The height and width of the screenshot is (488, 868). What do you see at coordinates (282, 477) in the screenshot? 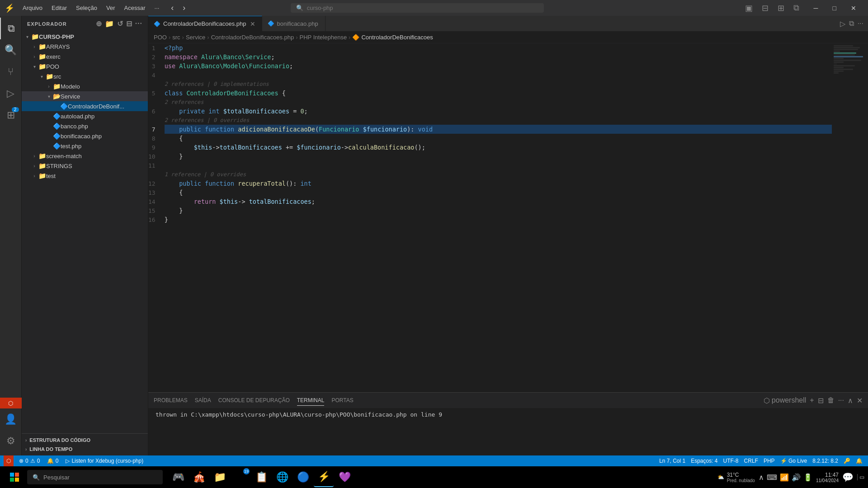
I see `taskbar-app-browser: 🌐` at bounding box center [282, 477].